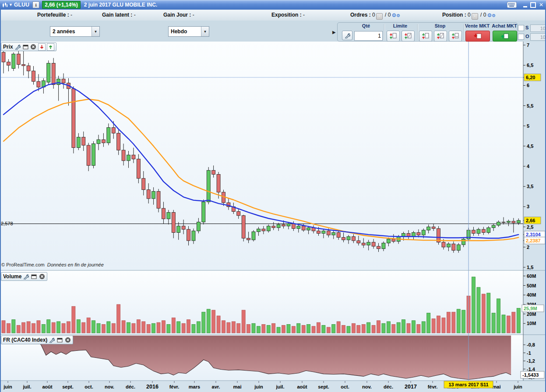 The height and width of the screenshot is (392, 546). I want to click on volume-panel-header: Volume, so click(24, 276).